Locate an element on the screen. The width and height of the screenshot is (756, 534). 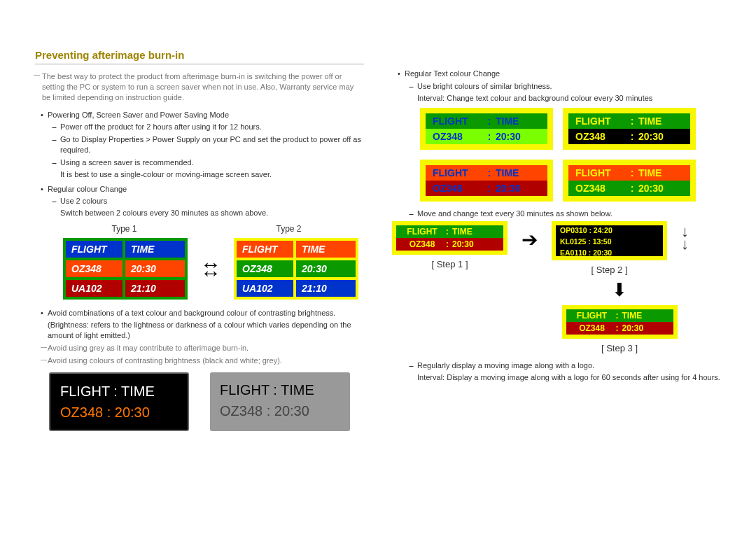
quad-panel-1: FLIGHT:TIME OZ348:20:30 is located at coordinates (486, 129).